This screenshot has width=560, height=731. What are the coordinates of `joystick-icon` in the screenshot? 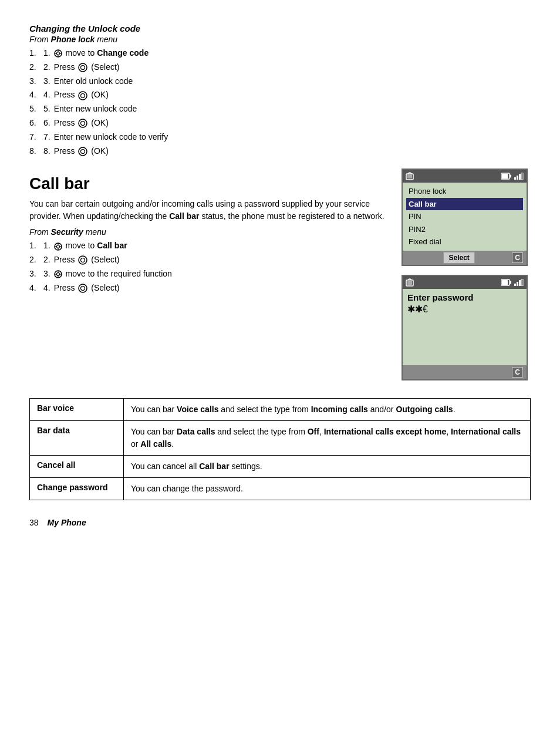 It's located at (58, 53).